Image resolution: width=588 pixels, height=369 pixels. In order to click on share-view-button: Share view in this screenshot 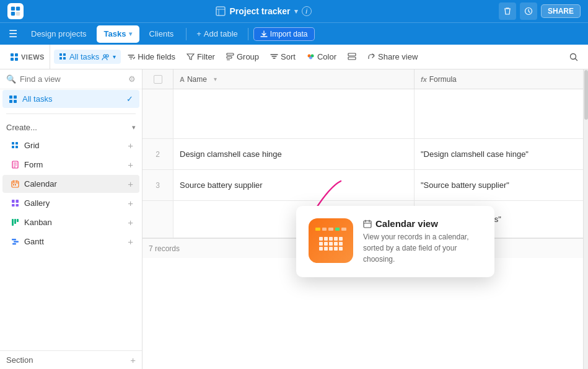, I will do `click(393, 57)`.